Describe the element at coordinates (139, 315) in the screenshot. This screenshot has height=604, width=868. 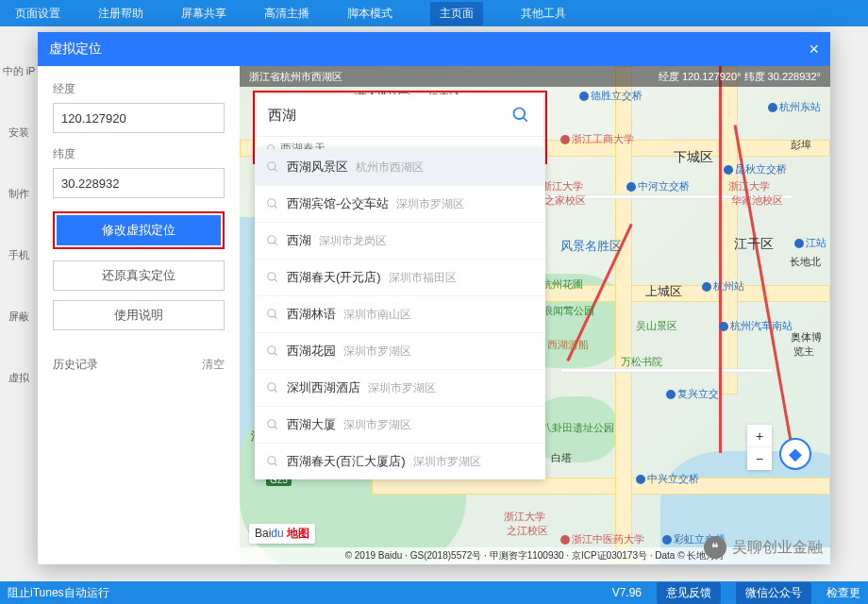
I see `help-button: 使用说明` at that location.